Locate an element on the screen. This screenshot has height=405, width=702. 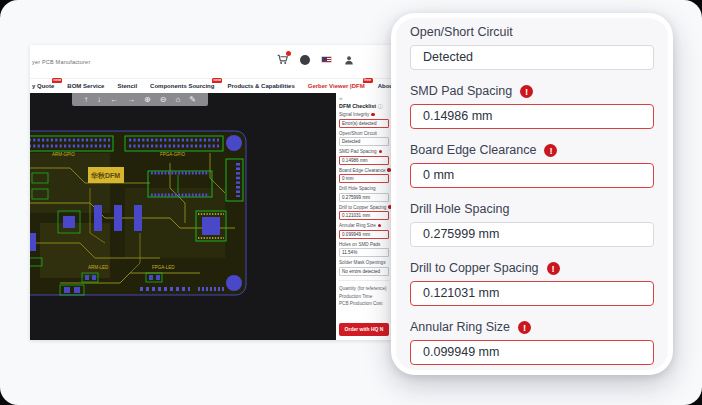
field-label: SMD Pad Spacing is located at coordinates (461, 91).